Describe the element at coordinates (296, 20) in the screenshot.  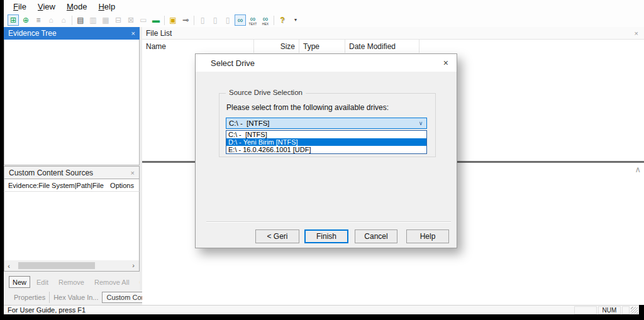
I see `toolbar-overflow-icon: ▾` at that location.